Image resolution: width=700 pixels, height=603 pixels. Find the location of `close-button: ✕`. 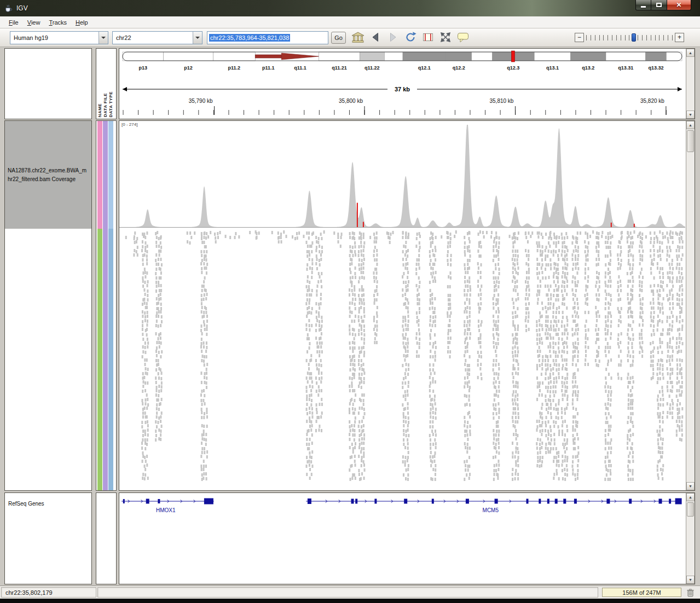

close-button: ✕ is located at coordinates (679, 5).